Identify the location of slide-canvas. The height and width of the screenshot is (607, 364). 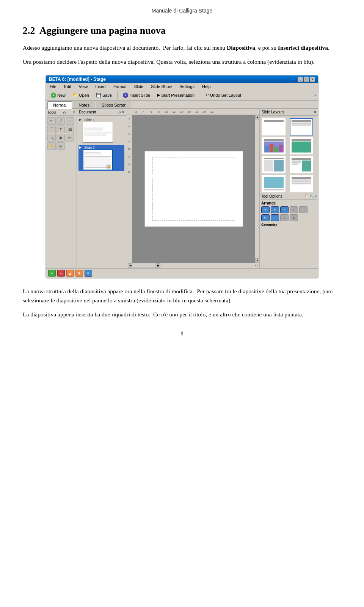
(194, 189).